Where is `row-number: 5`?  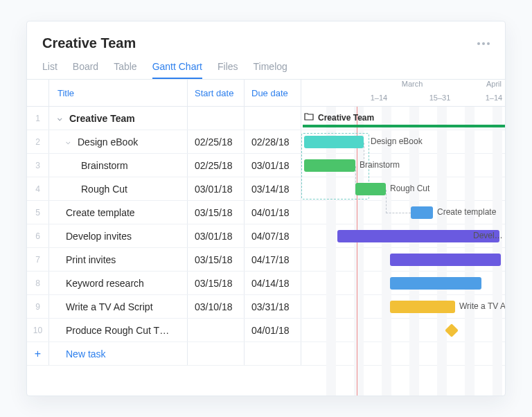 row-number: 5 is located at coordinates (38, 212).